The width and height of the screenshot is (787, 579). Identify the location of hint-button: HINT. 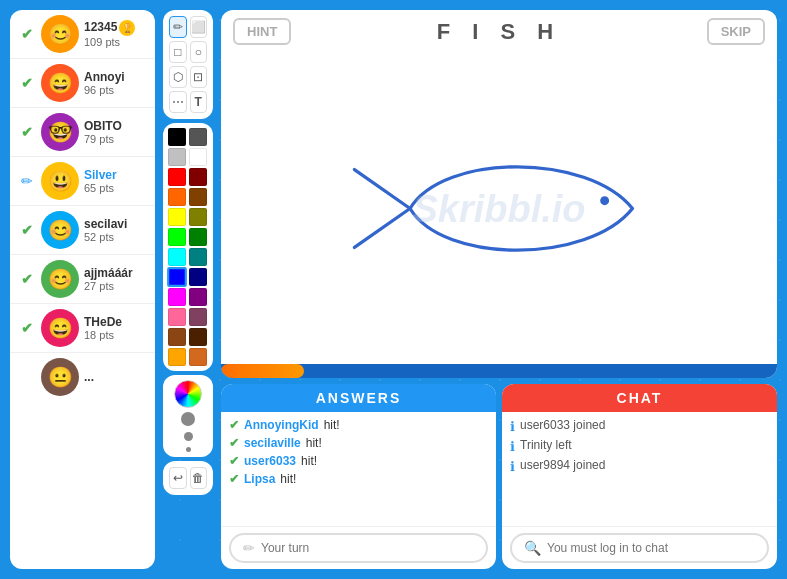
(262, 32).